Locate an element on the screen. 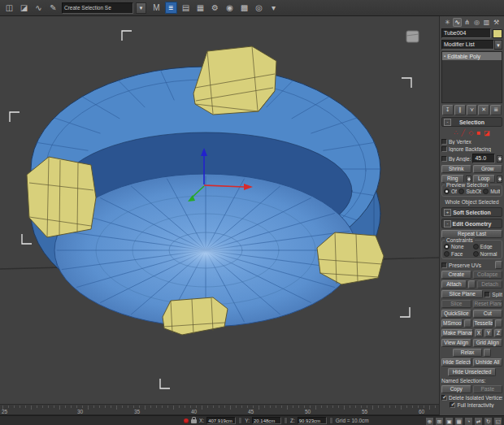 The height and width of the screenshot is (425, 504). show-end-result-icon: ∥ is located at coordinates (460, 111).